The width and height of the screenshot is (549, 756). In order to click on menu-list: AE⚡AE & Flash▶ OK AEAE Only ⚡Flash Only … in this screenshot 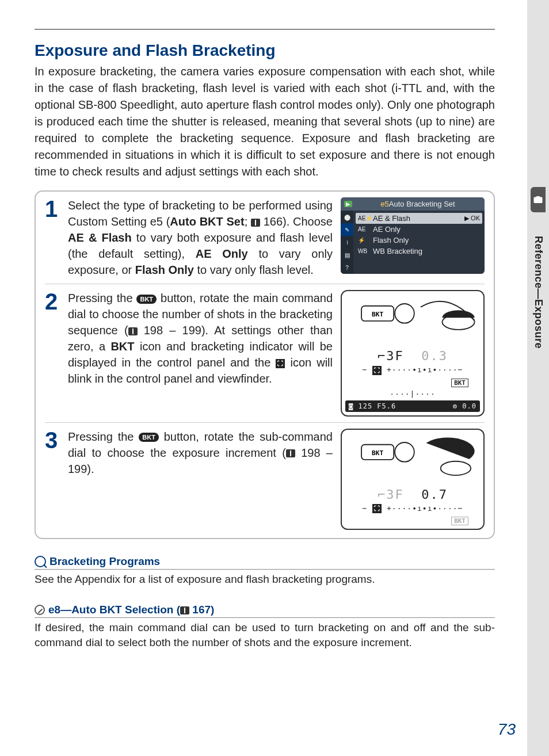, I will do `click(419, 242)`.